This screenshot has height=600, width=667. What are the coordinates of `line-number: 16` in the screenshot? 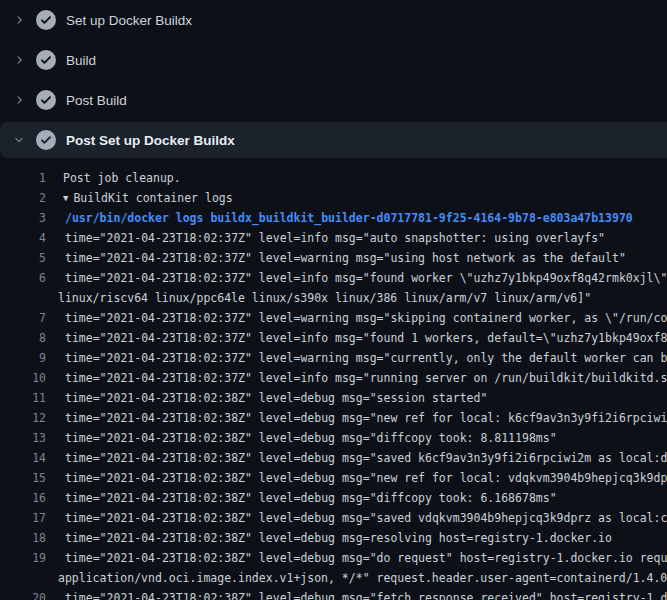 It's located at (23, 498).